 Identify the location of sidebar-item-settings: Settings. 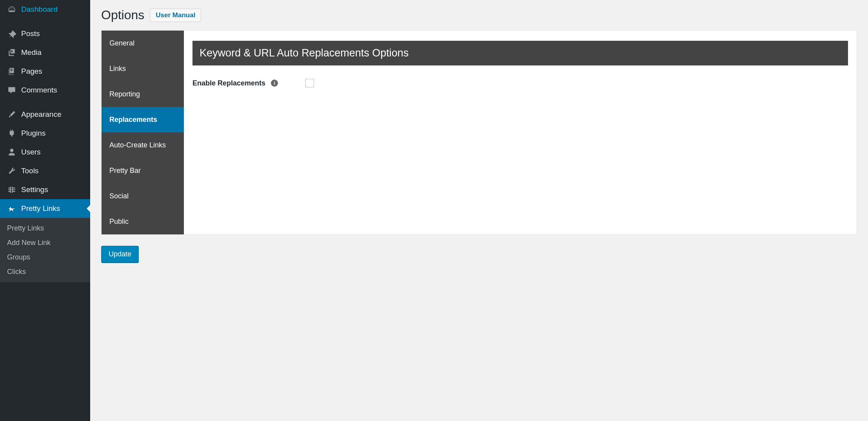
(45, 190).